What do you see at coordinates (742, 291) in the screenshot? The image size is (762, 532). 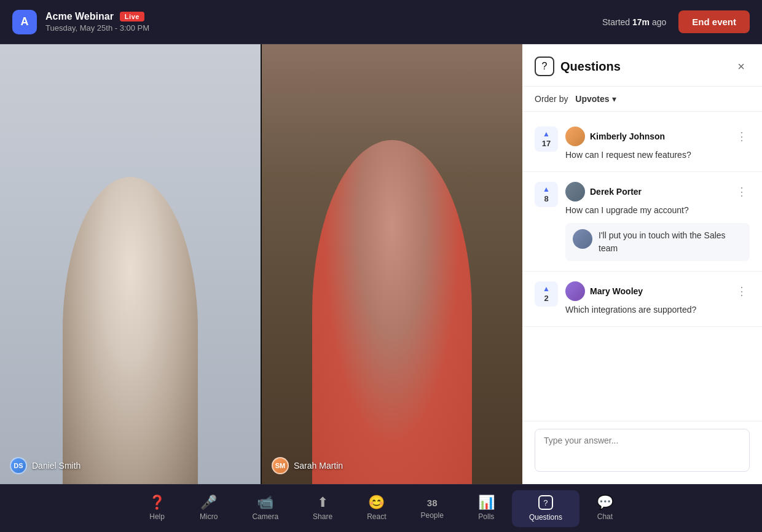 I see `question-more-3: ⋮` at bounding box center [742, 291].